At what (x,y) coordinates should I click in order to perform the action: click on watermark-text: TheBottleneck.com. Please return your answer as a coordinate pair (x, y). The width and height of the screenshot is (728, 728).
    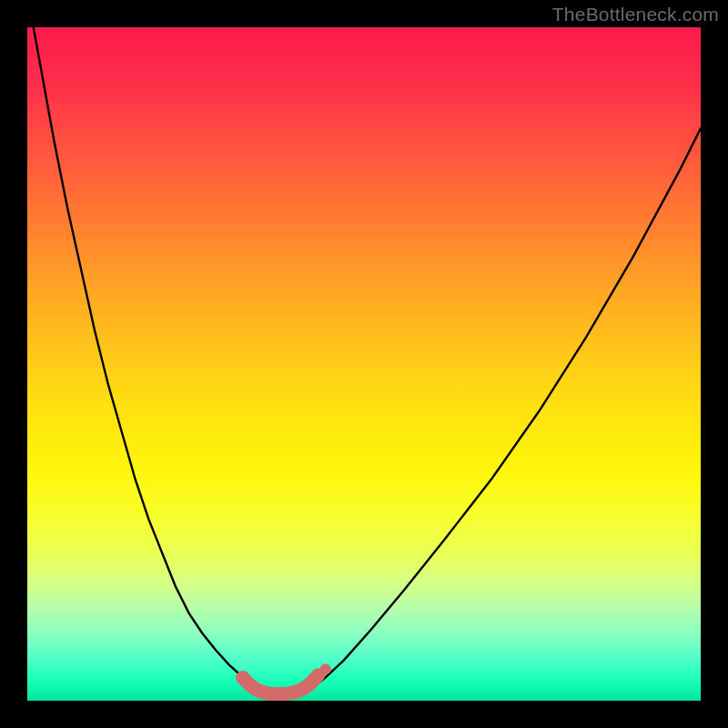
    Looking at the image, I should click on (635, 15).